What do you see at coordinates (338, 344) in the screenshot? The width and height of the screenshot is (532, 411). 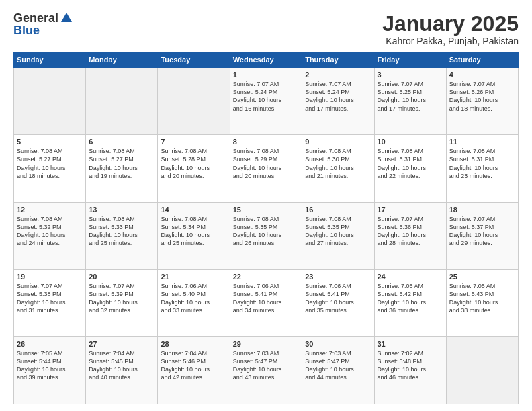 I see `day-number: 30` at bounding box center [338, 344].